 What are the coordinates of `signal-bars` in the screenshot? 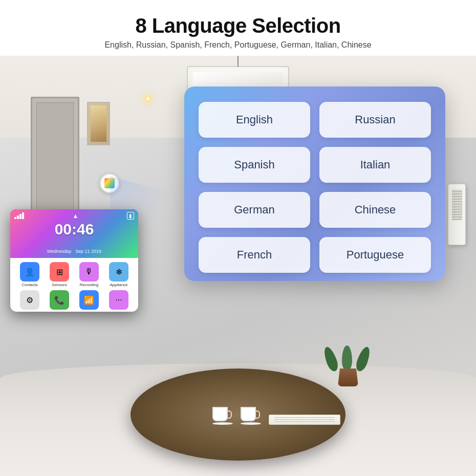 It's located at (19, 216).